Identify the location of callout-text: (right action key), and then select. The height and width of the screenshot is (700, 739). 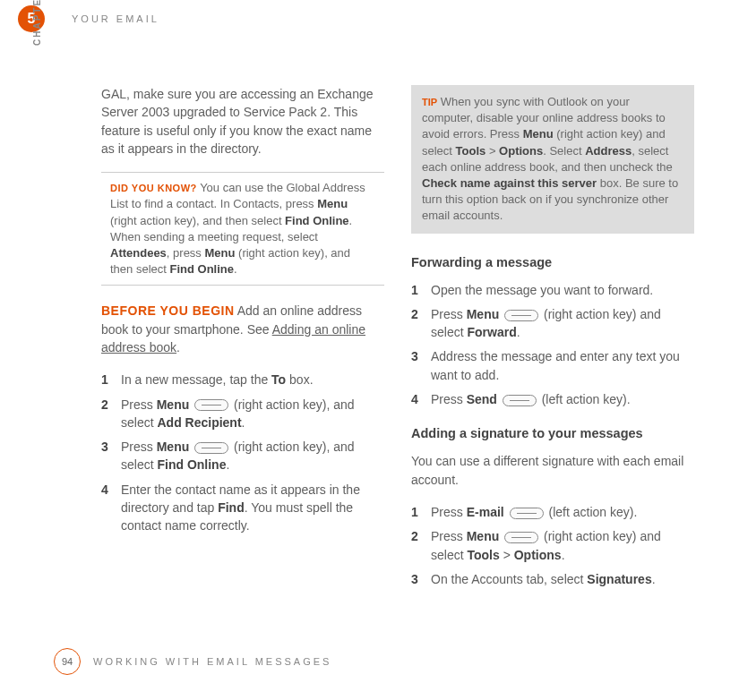
(197, 220).